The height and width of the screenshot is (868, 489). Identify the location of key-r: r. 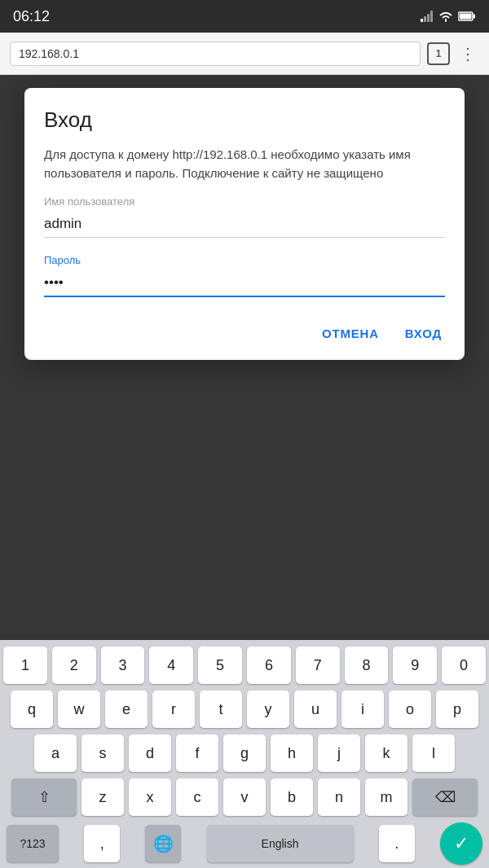
(174, 709).